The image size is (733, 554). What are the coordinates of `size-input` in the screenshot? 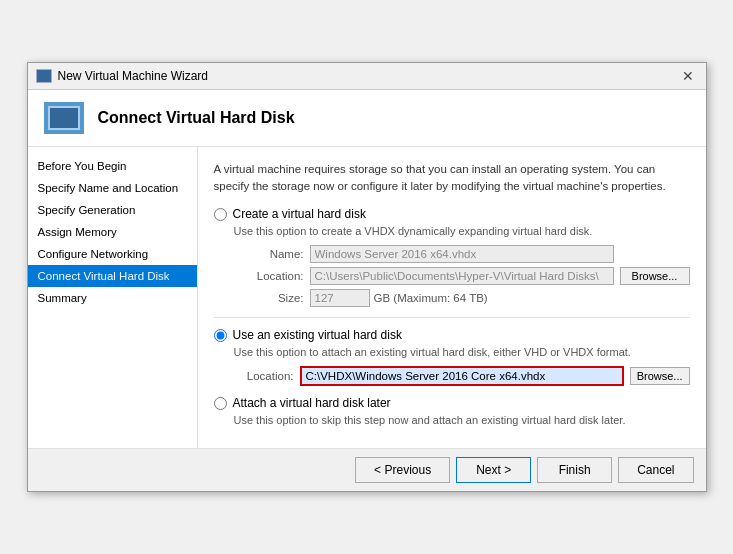 It's located at (340, 298).